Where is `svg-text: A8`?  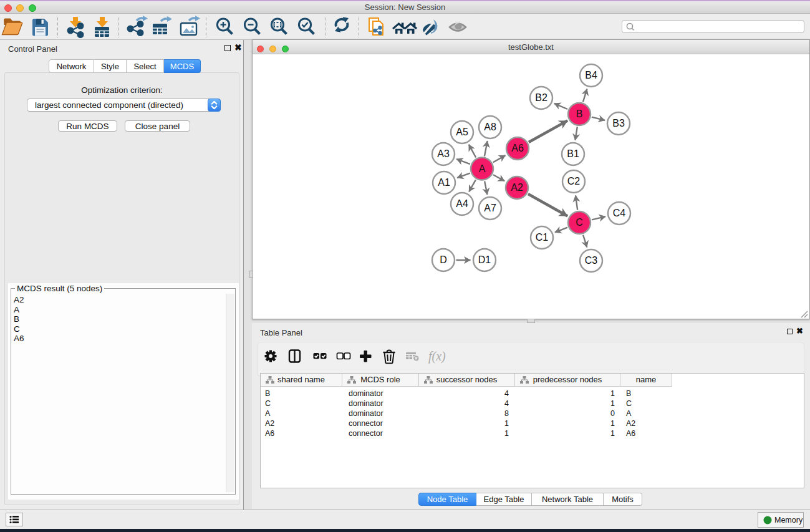
svg-text: A8 is located at coordinates (490, 127).